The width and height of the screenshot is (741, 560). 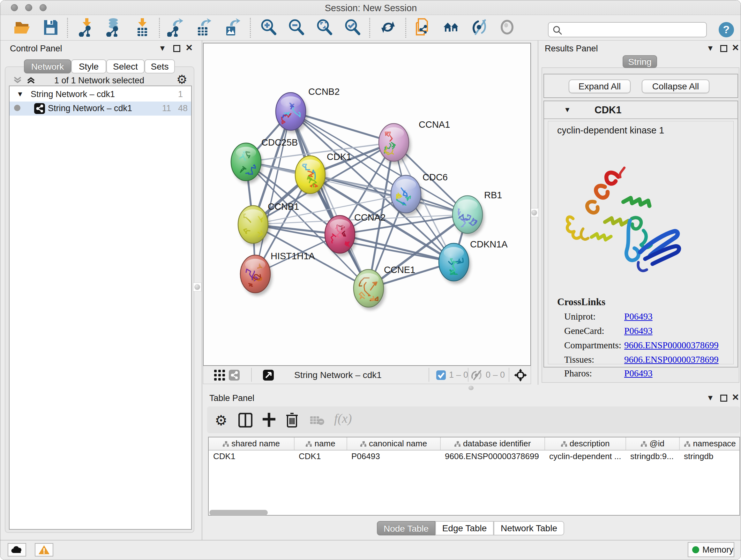 What do you see at coordinates (388, 27) in the screenshot?
I see `refresh-view-icon` at bounding box center [388, 27].